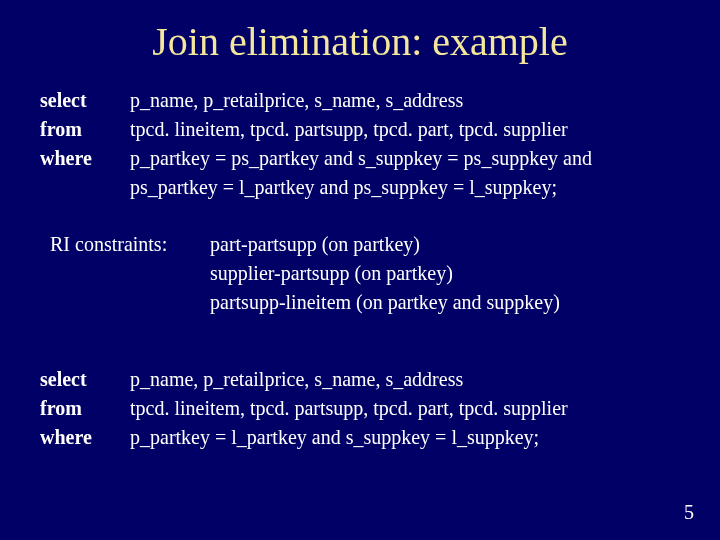 The image size is (720, 540). What do you see at coordinates (385, 274) in the screenshot?
I see `ri-item: supplier-partsupp (on partkey)` at bounding box center [385, 274].